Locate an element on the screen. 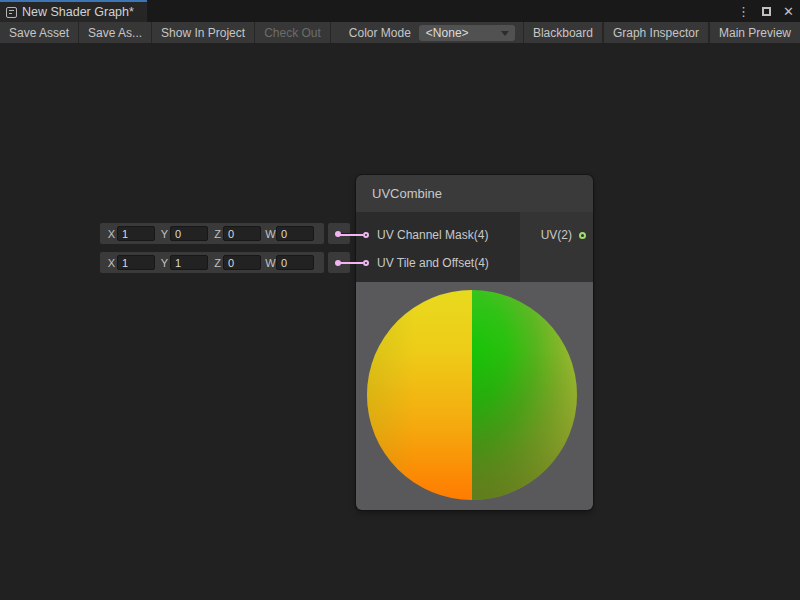 The width and height of the screenshot is (800, 600). node-output-column is located at coordinates (556, 247).